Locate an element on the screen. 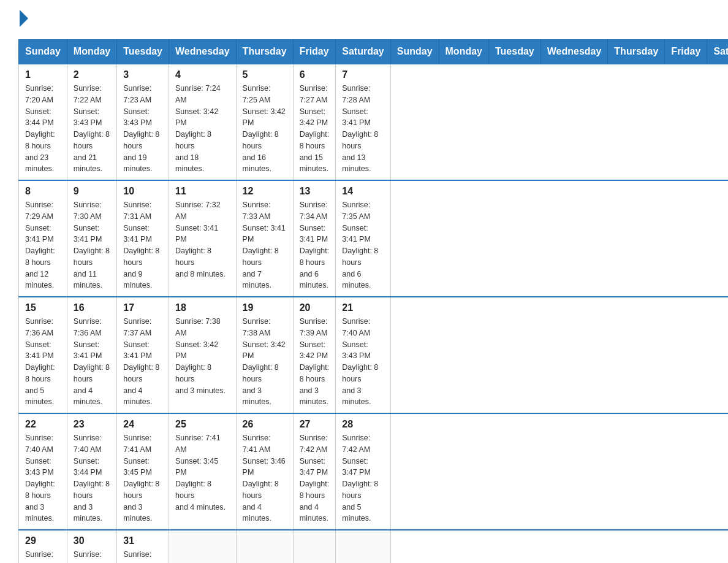 This screenshot has height=563, width=728. calendar-cell: 21Sunrise: 7:40 AMSunset: 3:43 PMDayligh… is located at coordinates (363, 355).